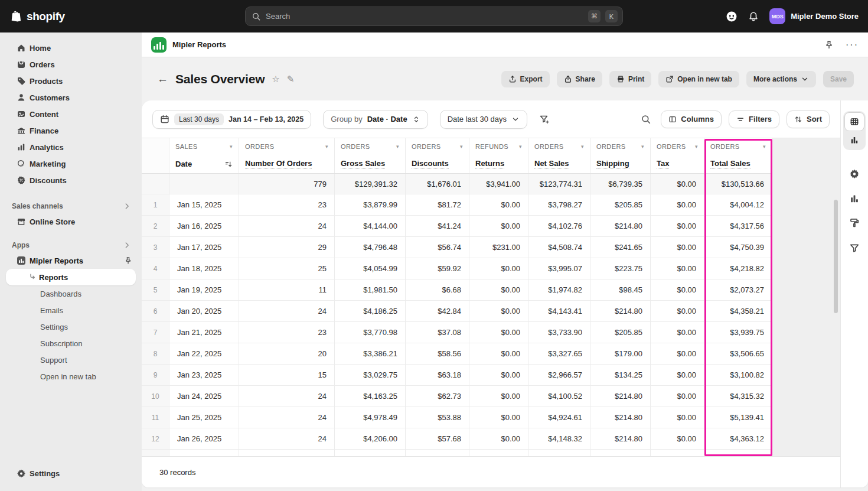 This screenshot has height=491, width=868. Describe the element at coordinates (266, 119) in the screenshot. I see `range-text: Jan 14 – Feb 13, 2025` at that location.